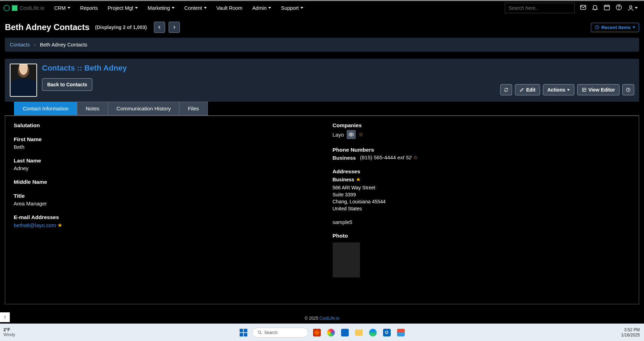  I want to click on calendar-icon, so click(607, 8).